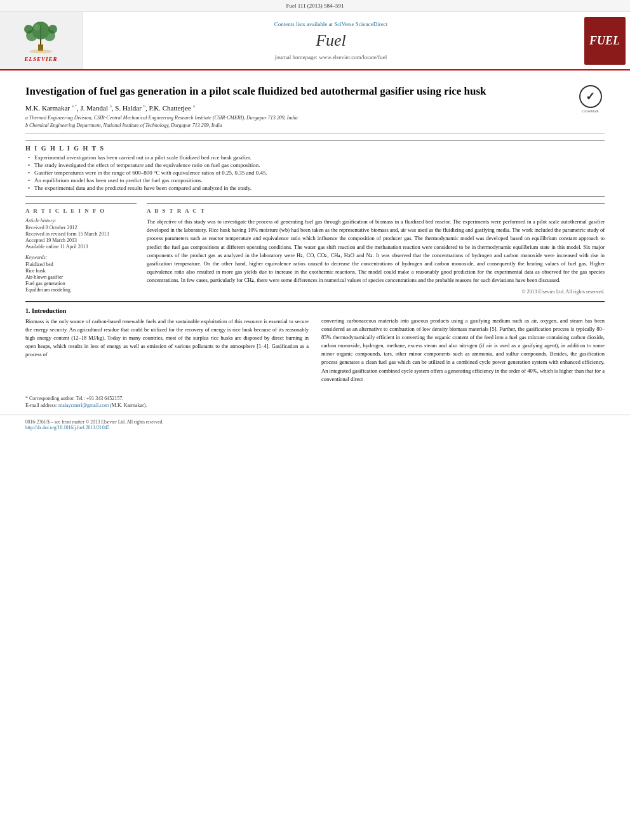 The width and height of the screenshot is (630, 840). Describe the element at coordinates (376, 251) in the screenshot. I see `abstract-text: The objective of this study was to inves…` at that location.